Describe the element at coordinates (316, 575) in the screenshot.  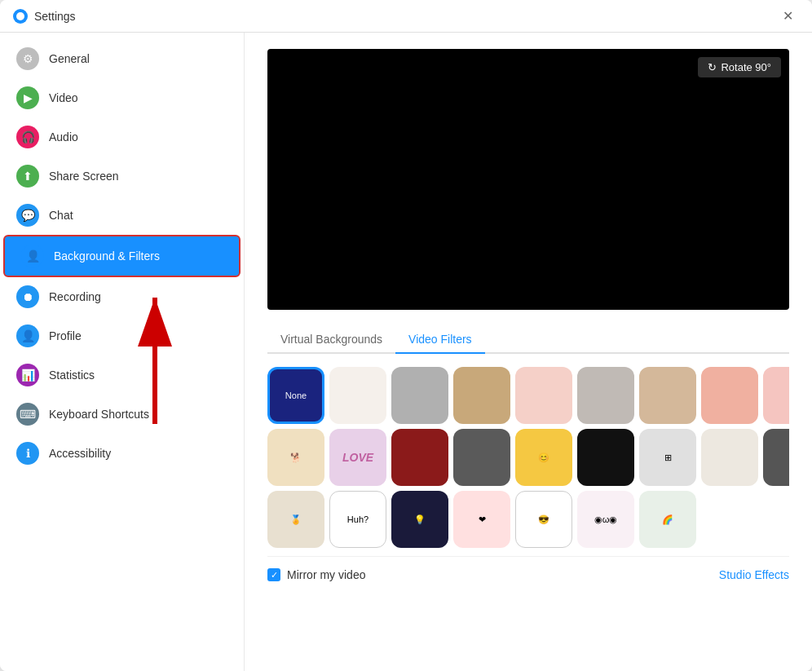
I see `mirror-row: ✓ Mirror my video` at that location.